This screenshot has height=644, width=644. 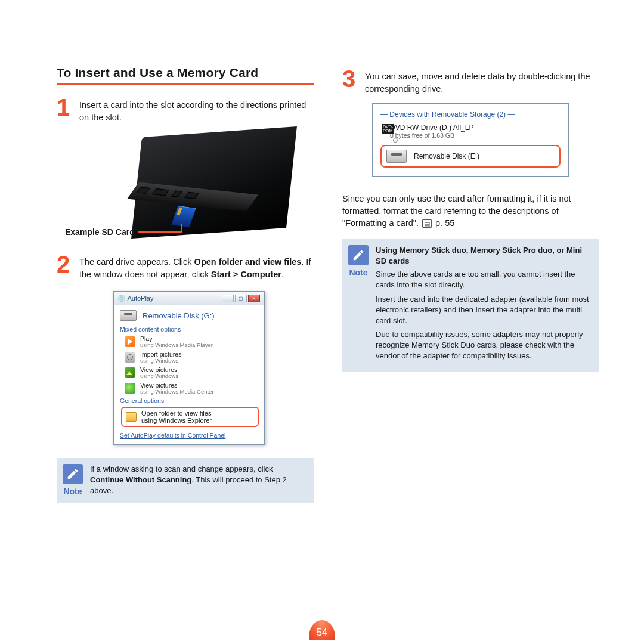 What do you see at coordinates (130, 388) in the screenshot?
I see `media-center-icon` at bounding box center [130, 388].